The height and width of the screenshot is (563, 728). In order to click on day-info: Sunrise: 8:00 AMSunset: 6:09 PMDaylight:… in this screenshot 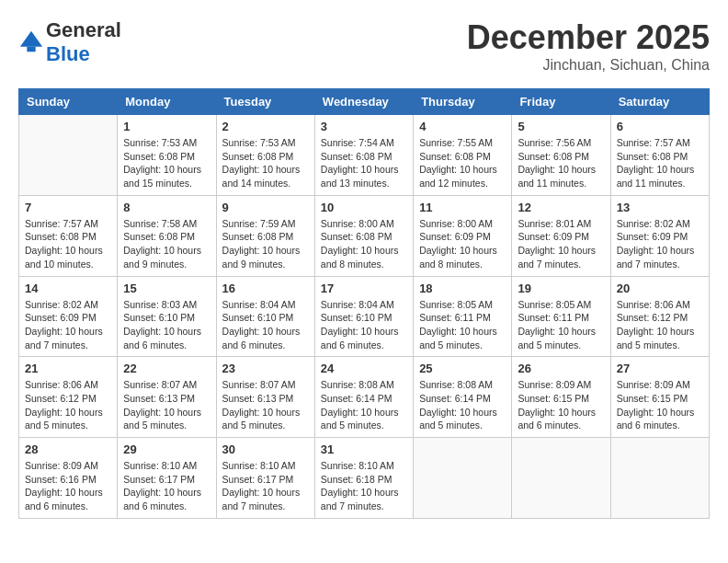, I will do `click(462, 245)`.